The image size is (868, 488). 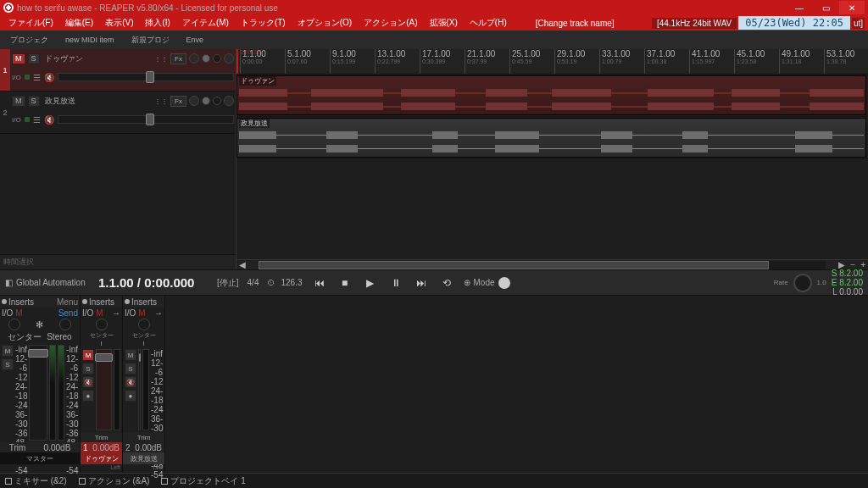 I want to click on goto-end-button: ⏭, so click(x=421, y=283).